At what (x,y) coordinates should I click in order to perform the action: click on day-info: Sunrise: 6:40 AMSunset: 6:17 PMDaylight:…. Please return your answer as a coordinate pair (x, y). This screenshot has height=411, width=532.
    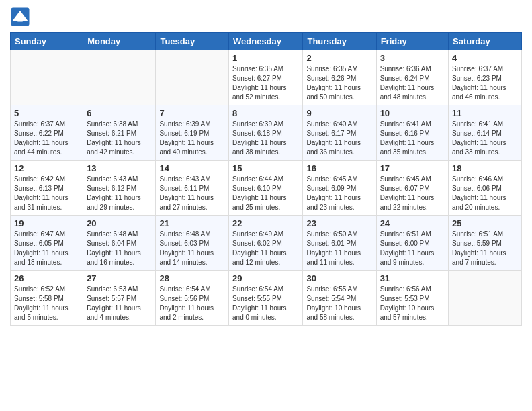
    Looking at the image, I should click on (339, 138).